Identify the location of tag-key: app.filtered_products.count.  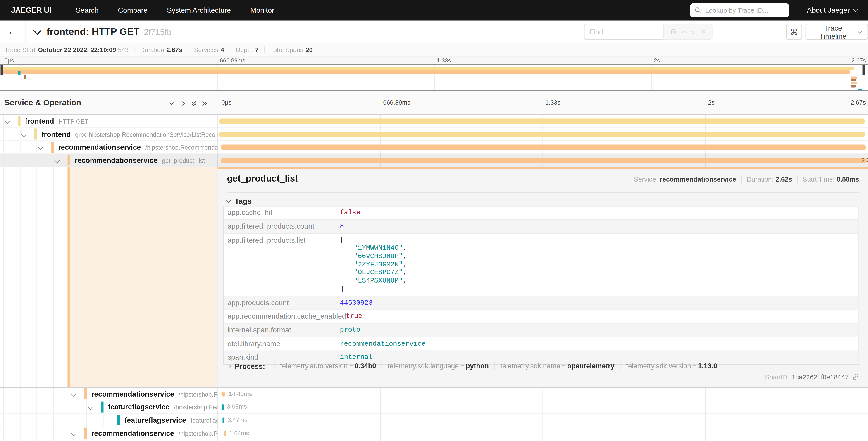
(282, 227).